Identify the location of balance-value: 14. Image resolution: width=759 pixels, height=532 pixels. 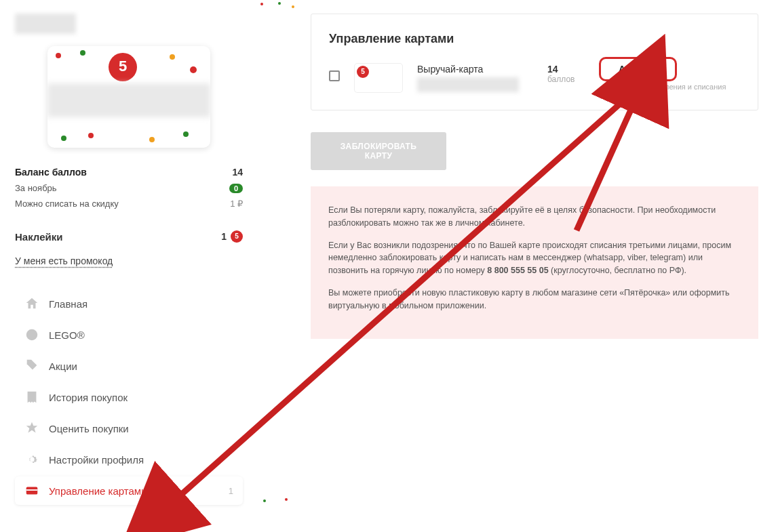
(237, 172).